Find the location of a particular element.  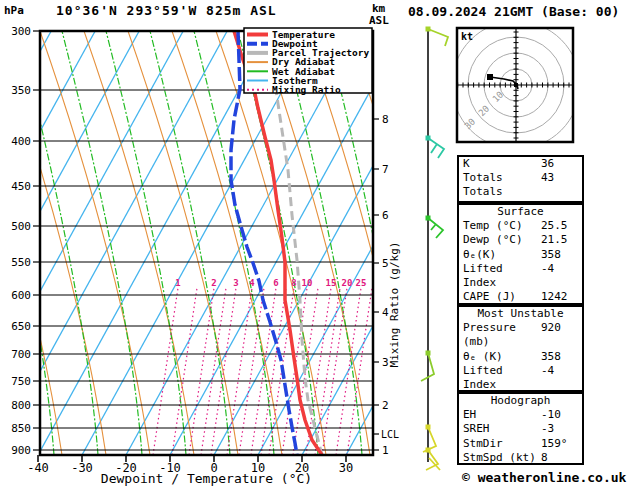

indices-box: Most UnstablePressure (mb)920θₑ (K)358Li… is located at coordinates (520, 348).